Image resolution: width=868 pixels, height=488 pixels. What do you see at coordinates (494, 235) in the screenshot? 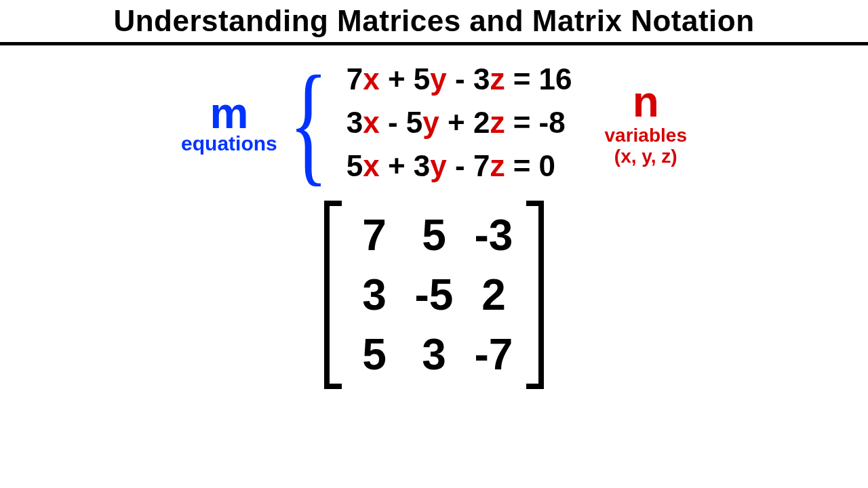
I see `matrix-cell: -3` at bounding box center [494, 235].